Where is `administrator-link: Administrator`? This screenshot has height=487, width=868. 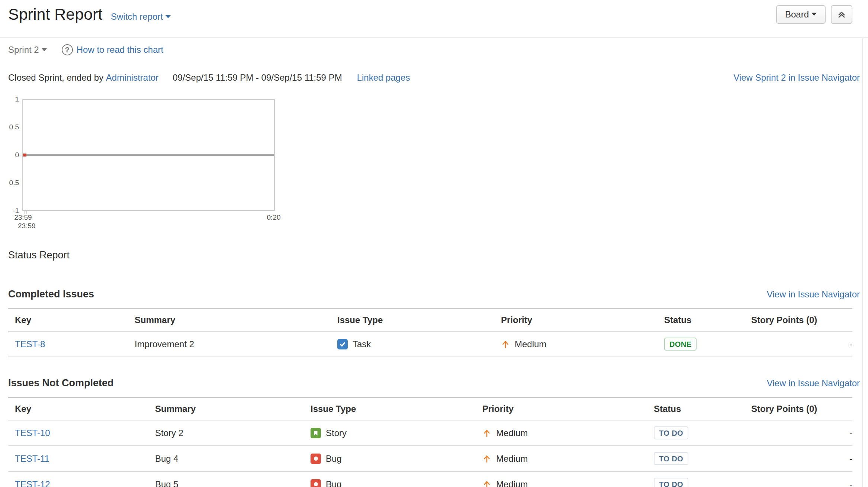 administrator-link: Administrator is located at coordinates (132, 77).